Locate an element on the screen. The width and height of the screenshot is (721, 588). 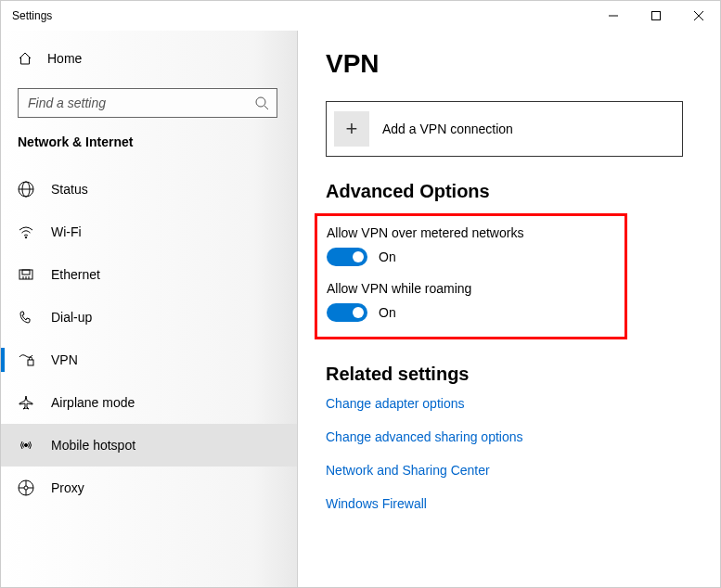
titlebar: Settings is located at coordinates (360, 16).